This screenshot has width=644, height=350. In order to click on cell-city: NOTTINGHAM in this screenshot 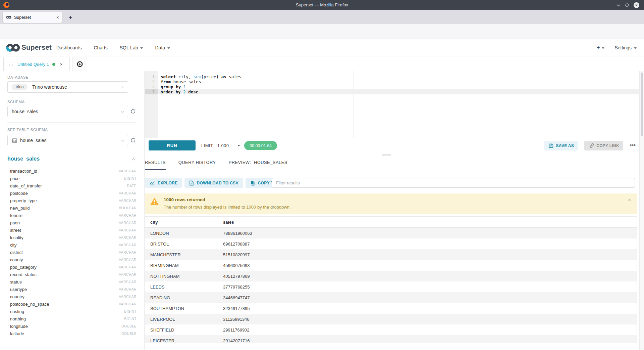, I will do `click(182, 276)`.